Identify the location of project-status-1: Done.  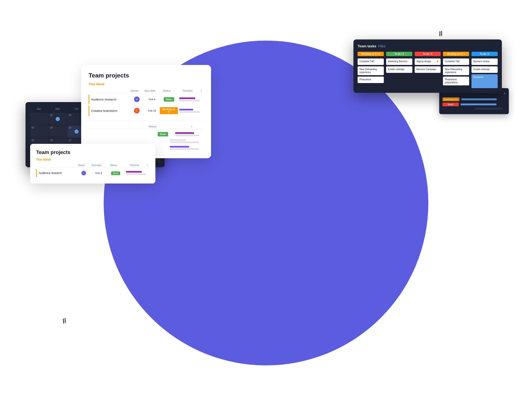
(169, 99).